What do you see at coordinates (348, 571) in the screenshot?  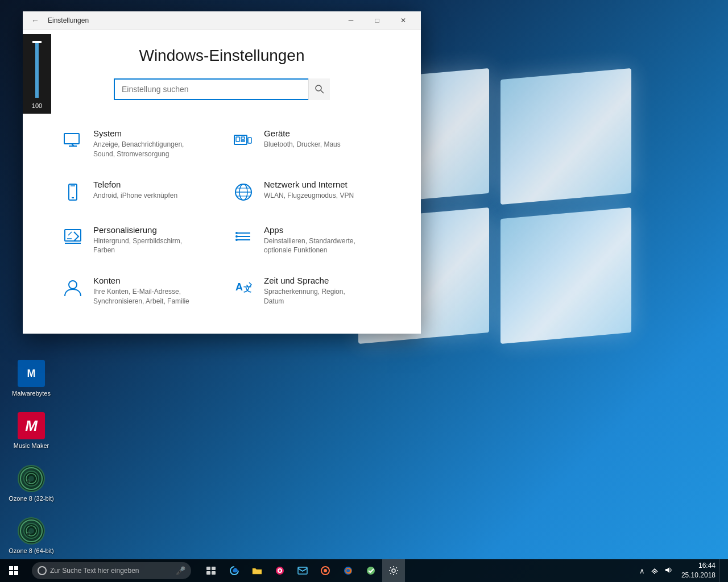 I see `firefox-button` at bounding box center [348, 571].